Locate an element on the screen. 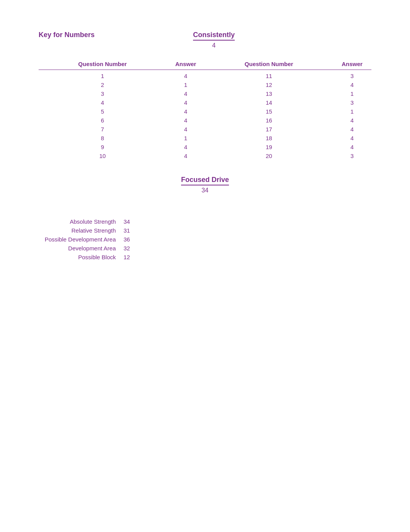  right-table-body: 11 3 12 4 13 1 14 3 15 1 16 4 17 4 18 4 … is located at coordinates (288, 116).